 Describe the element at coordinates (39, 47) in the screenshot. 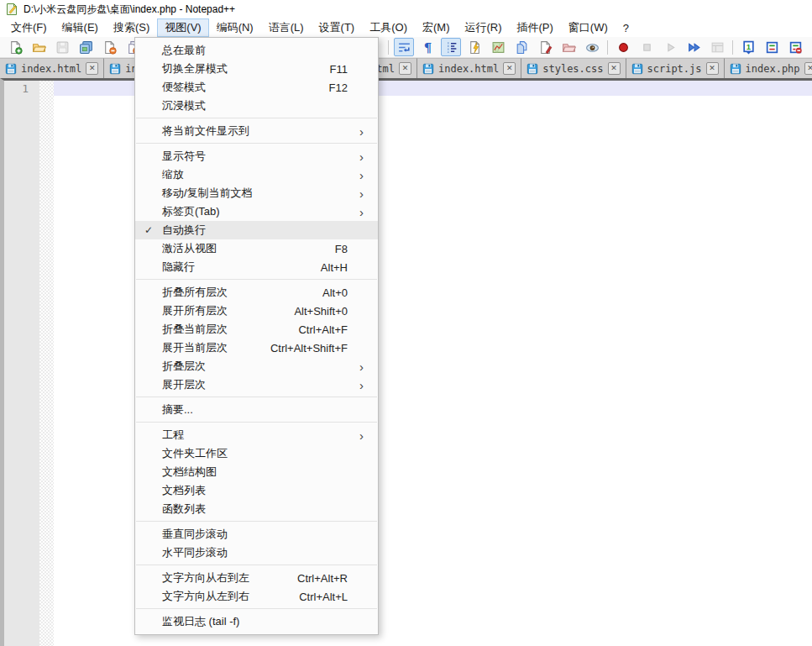

I see `open-folder-button` at that location.